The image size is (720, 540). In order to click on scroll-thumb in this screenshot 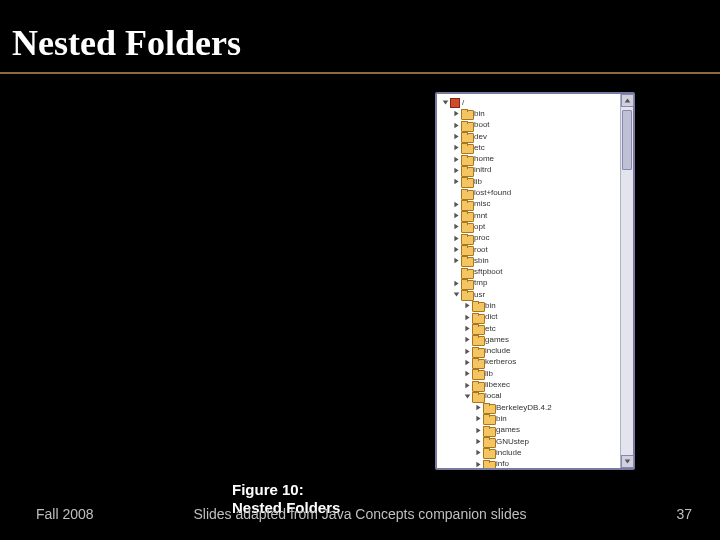, I will do `click(627, 140)`.